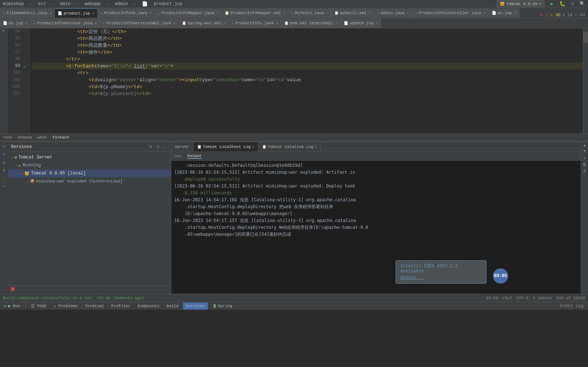 Image resolution: width=588 pixels, height=367 pixels. Describe the element at coordinates (151, 147) in the screenshot. I see `grid-icon: ⊞` at that location.